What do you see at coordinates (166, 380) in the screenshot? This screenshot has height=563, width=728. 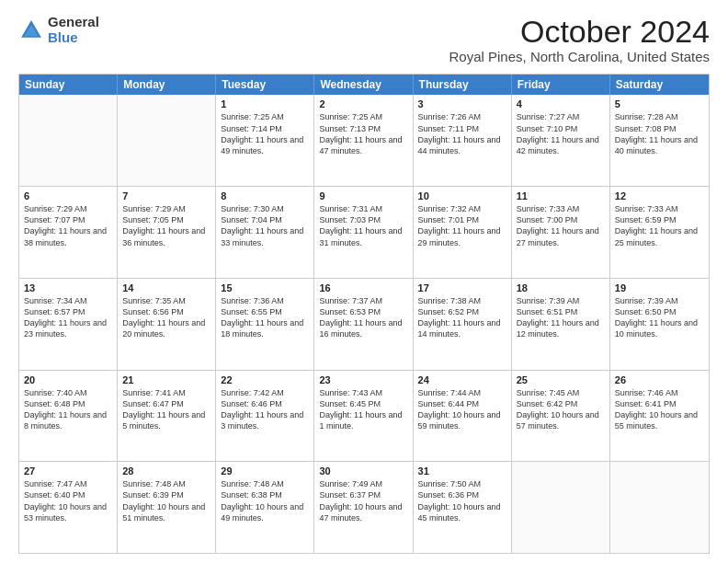 I see `day-number: 21` at bounding box center [166, 380].